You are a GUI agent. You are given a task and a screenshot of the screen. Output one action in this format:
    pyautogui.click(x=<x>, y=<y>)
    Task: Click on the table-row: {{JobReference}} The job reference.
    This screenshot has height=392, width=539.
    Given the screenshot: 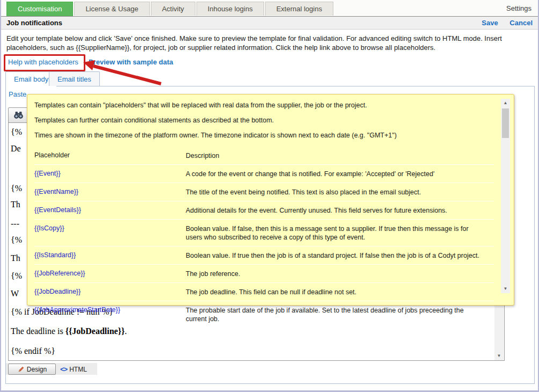 What is the action you would take?
    pyautogui.click(x=264, y=274)
    